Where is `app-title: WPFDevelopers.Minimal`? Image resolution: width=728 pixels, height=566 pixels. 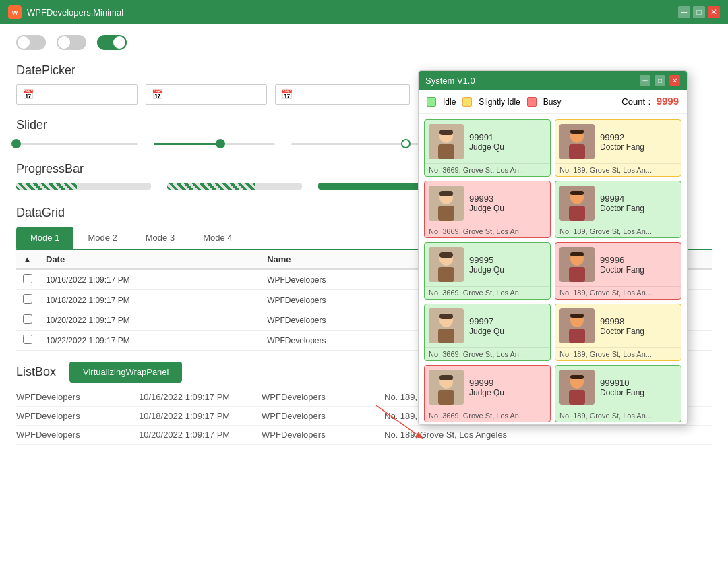 app-title: WPFDevelopers.Minimal is located at coordinates (350, 12).